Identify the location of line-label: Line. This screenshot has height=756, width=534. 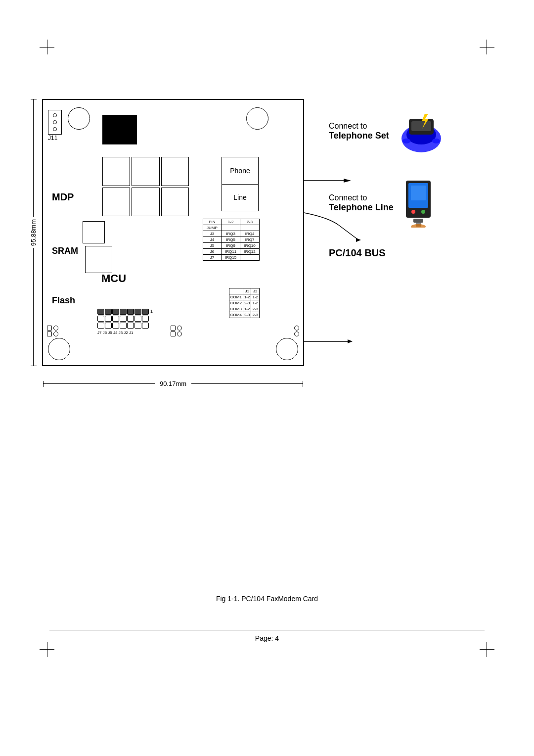
(240, 198).